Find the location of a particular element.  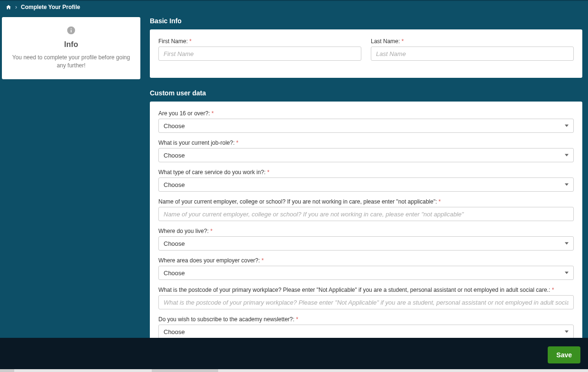

age-label: Are you 16 or over?: * is located at coordinates (366, 113).